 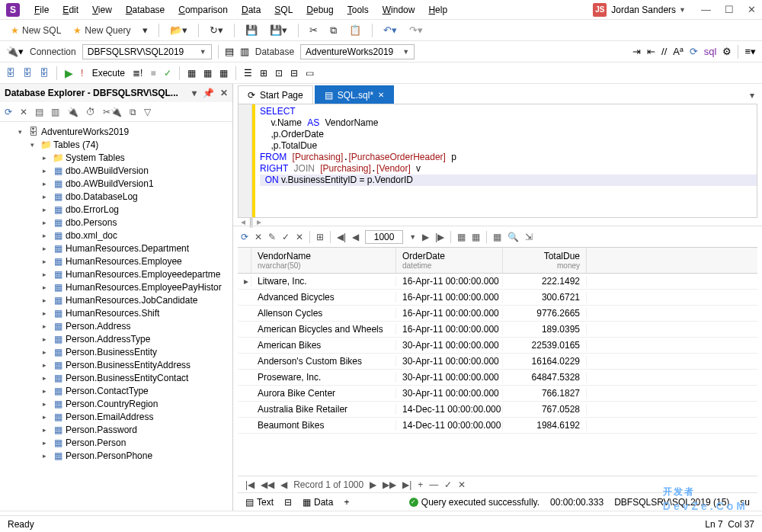 I want to click on check-icon: ✓, so click(x=168, y=73).